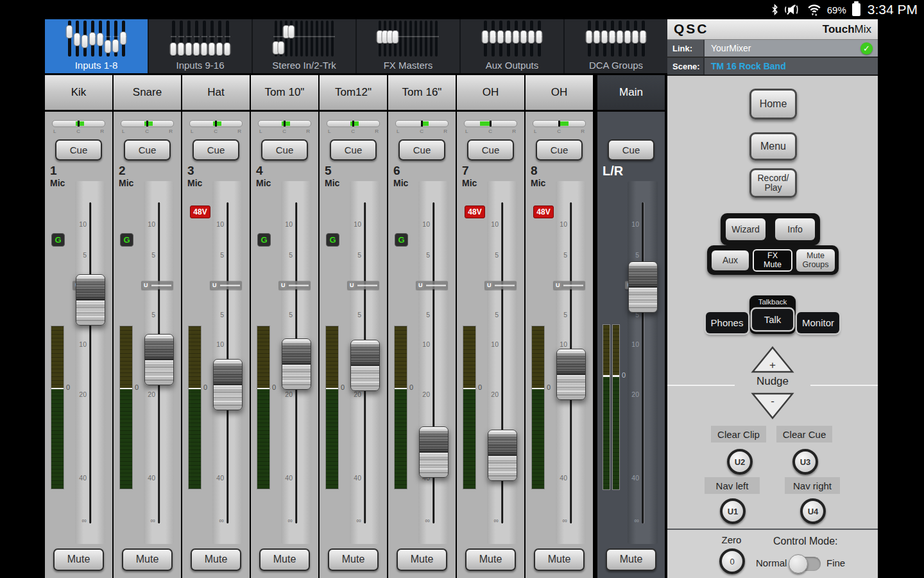  Describe the element at coordinates (835, 563) in the screenshot. I see `control-mode-fine-label: Fine` at that location.